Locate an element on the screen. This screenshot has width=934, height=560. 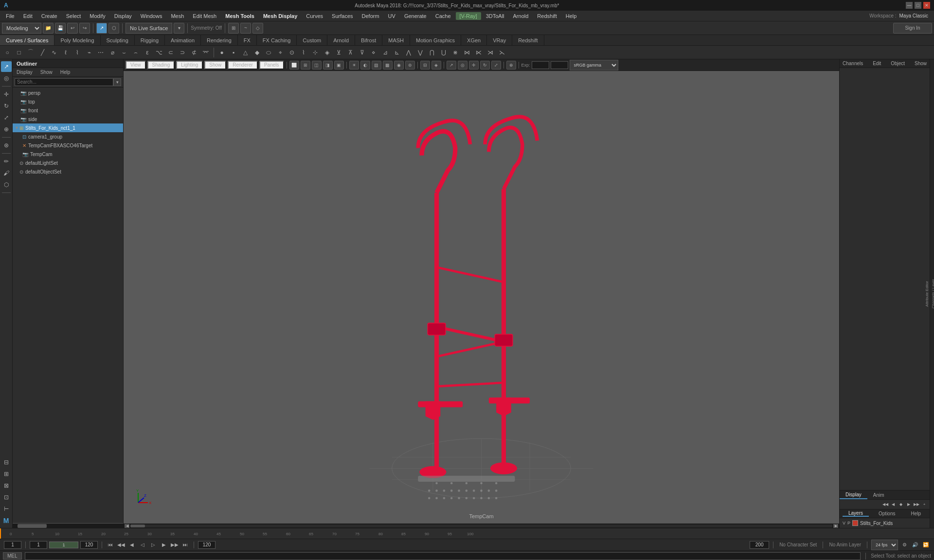
tab-bifrost: Bifrost is located at coordinates (369, 40).